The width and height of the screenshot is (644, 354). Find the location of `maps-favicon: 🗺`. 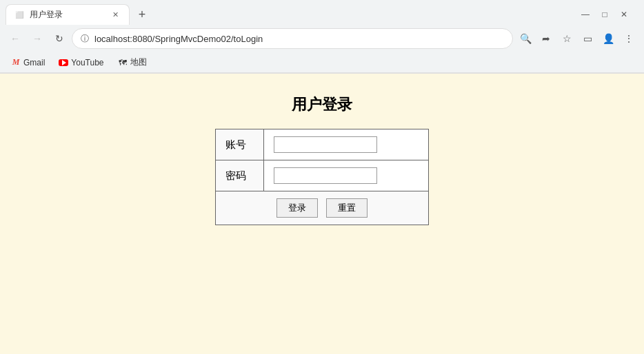

maps-favicon: 🗺 is located at coordinates (123, 63).